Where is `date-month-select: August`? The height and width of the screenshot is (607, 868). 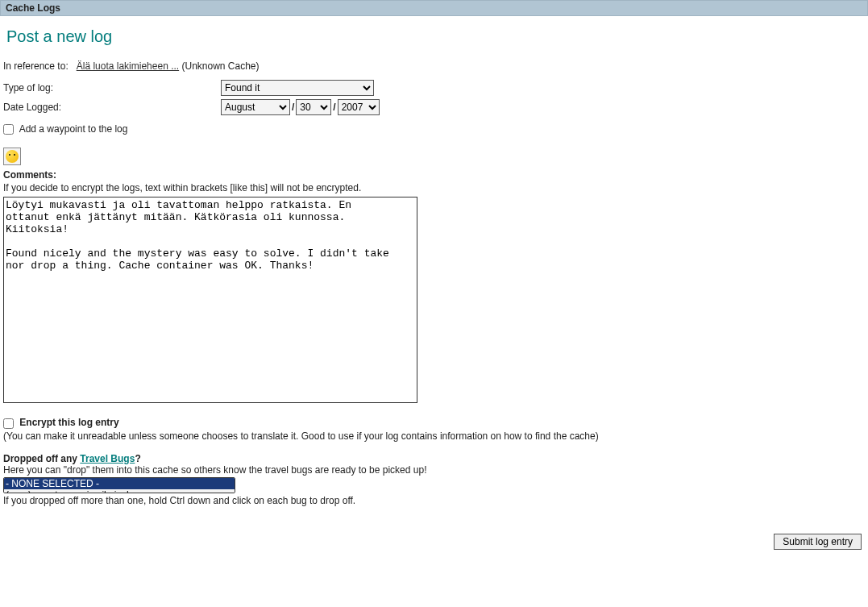 date-month-select: August is located at coordinates (255, 107).